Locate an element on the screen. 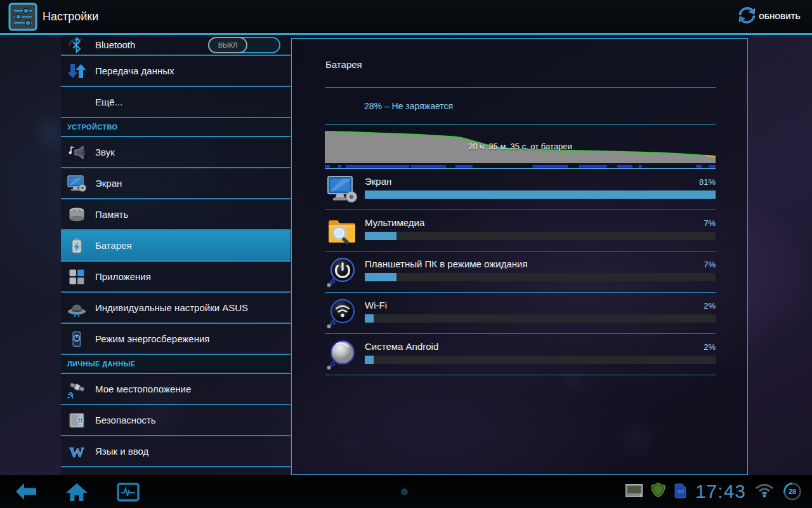 The image size is (812, 508). action-bar: Настройки ОБНОВИТЬ is located at coordinates (406, 18).